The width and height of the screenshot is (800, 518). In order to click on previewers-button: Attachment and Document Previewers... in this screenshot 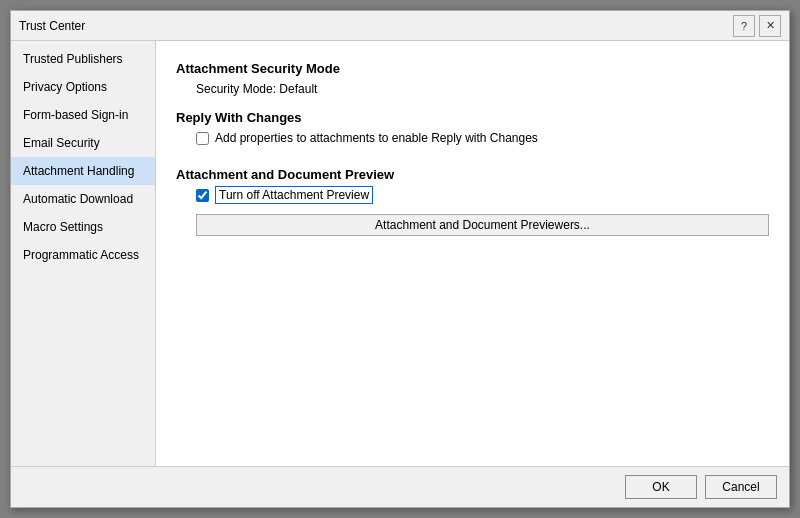, I will do `click(482, 225)`.